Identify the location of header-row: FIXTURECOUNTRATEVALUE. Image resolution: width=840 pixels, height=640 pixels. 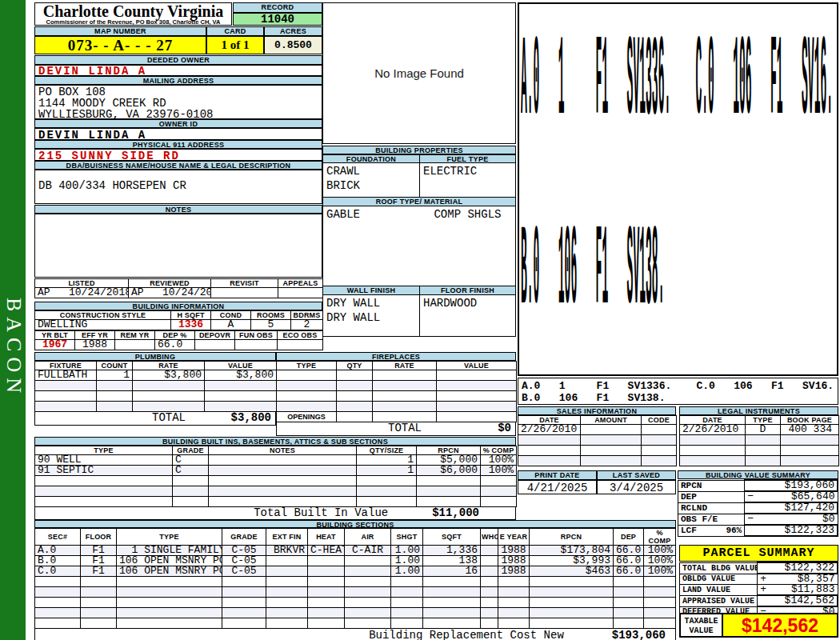
(156, 366).